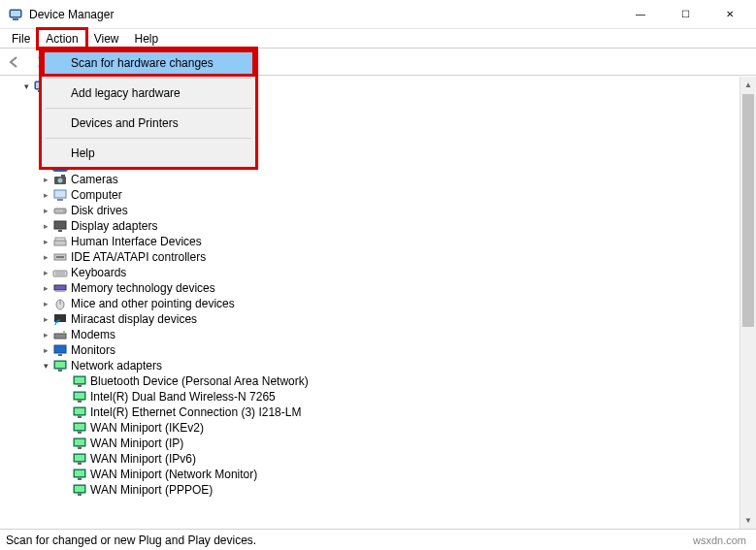 The width and height of the screenshot is (756, 550). I want to click on category-hid: ▸ Human Interface Devices, so click(371, 242).